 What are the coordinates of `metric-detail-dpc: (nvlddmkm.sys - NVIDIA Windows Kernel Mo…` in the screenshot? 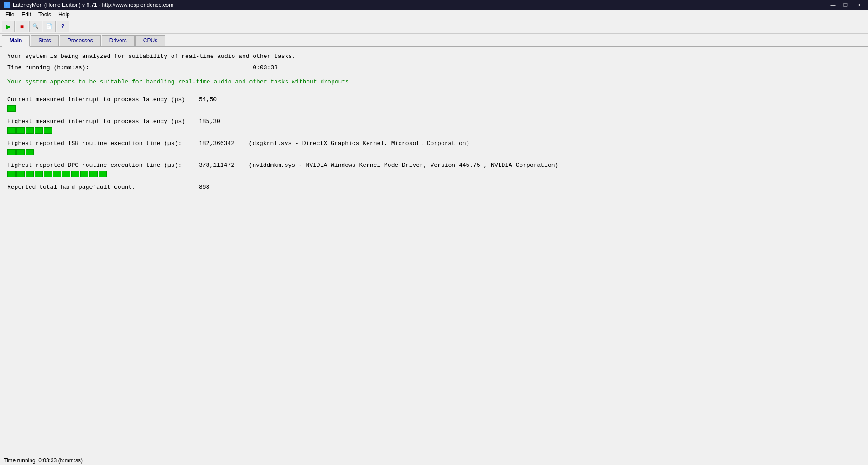 It's located at (400, 165).